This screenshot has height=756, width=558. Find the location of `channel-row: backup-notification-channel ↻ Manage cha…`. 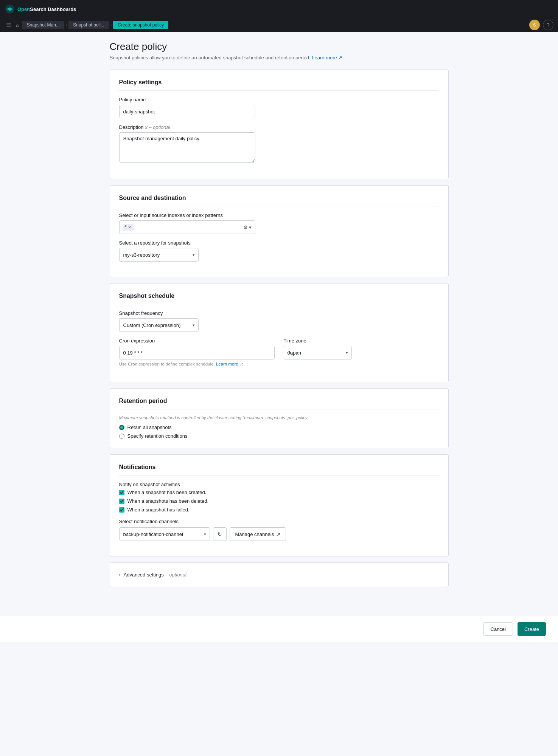

channel-row: backup-notification-channel ↻ Manage cha… is located at coordinates (279, 534).